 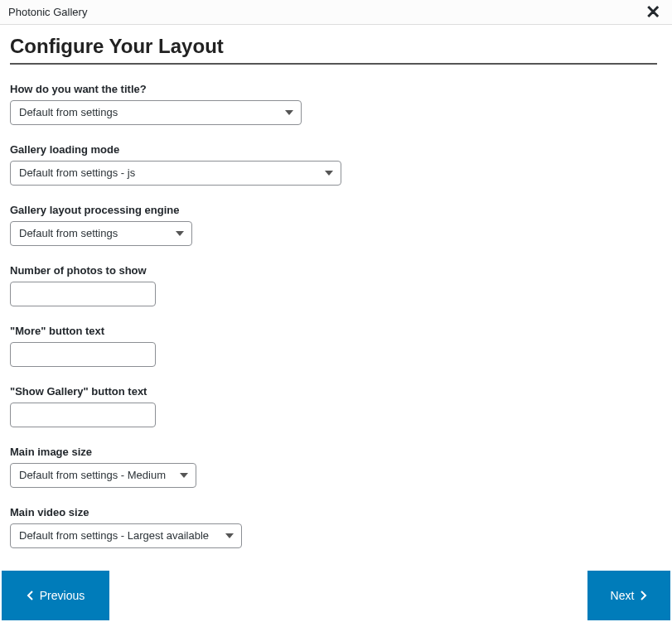 What do you see at coordinates (156, 113) in the screenshot?
I see `select-title-position: Default from settings` at bounding box center [156, 113].